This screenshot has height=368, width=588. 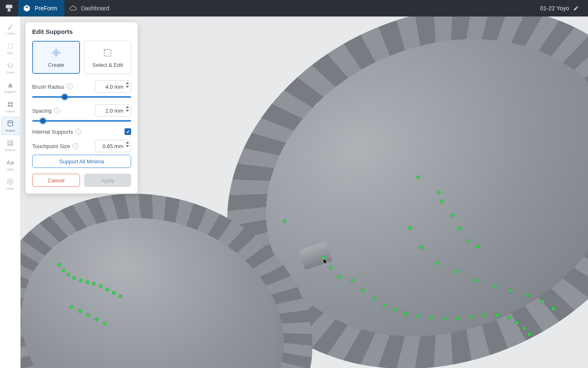 I want to click on cube-icon, so click(x=27, y=8).